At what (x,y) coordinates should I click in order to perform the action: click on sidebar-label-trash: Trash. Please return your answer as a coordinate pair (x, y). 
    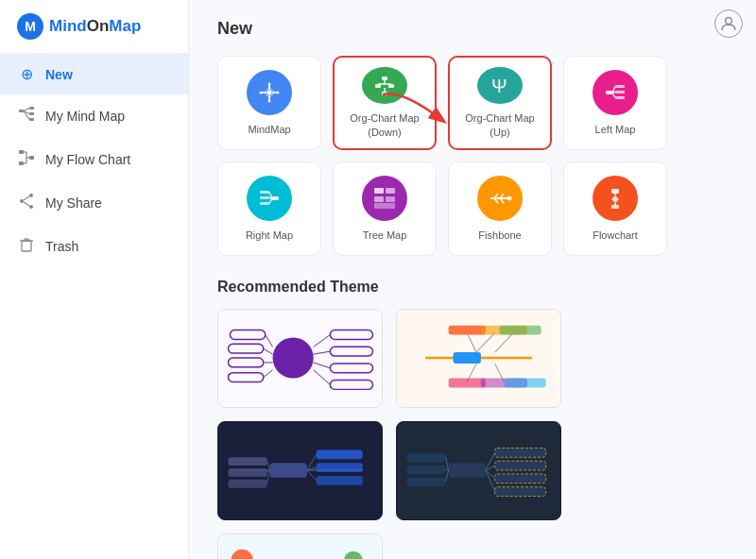
    Looking at the image, I should click on (62, 246).